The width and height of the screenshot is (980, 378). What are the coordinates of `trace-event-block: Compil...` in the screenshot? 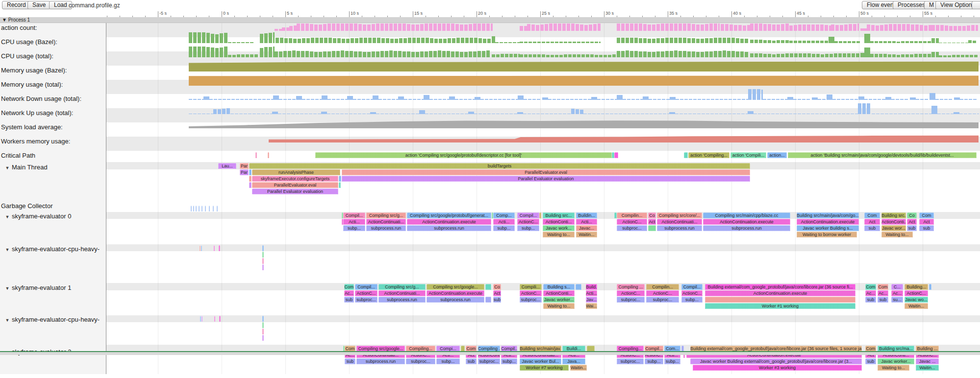 It's located at (528, 215).